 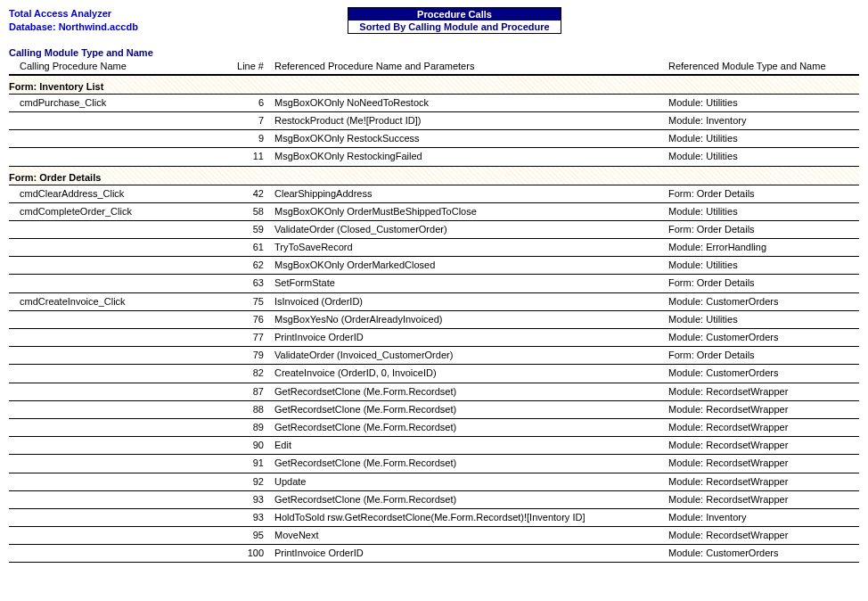 What do you see at coordinates (434, 464) in the screenshot?
I see `table-row: 91GetRecordsetClone (Me.Form.Recordset)M…` at bounding box center [434, 464].